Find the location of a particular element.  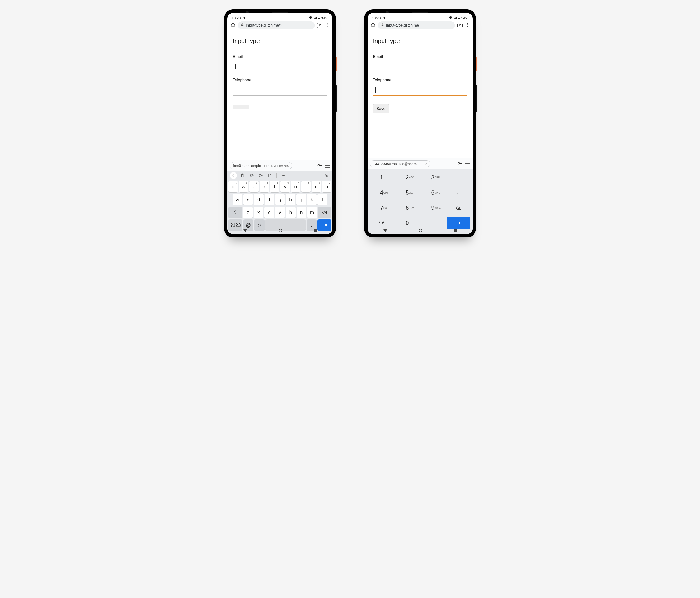

url-text: input-type.glitch.me/? is located at coordinates (264, 26).